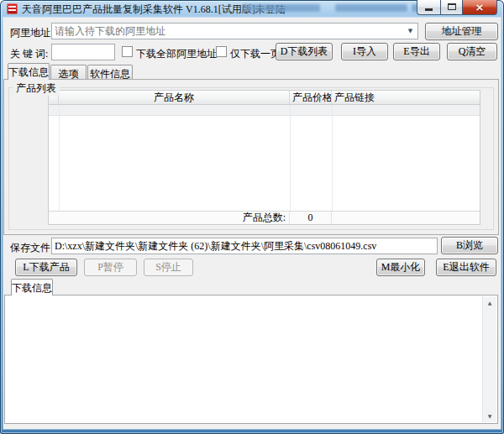 This screenshot has width=504, height=434. I want to click on save-path-input, so click(244, 246).